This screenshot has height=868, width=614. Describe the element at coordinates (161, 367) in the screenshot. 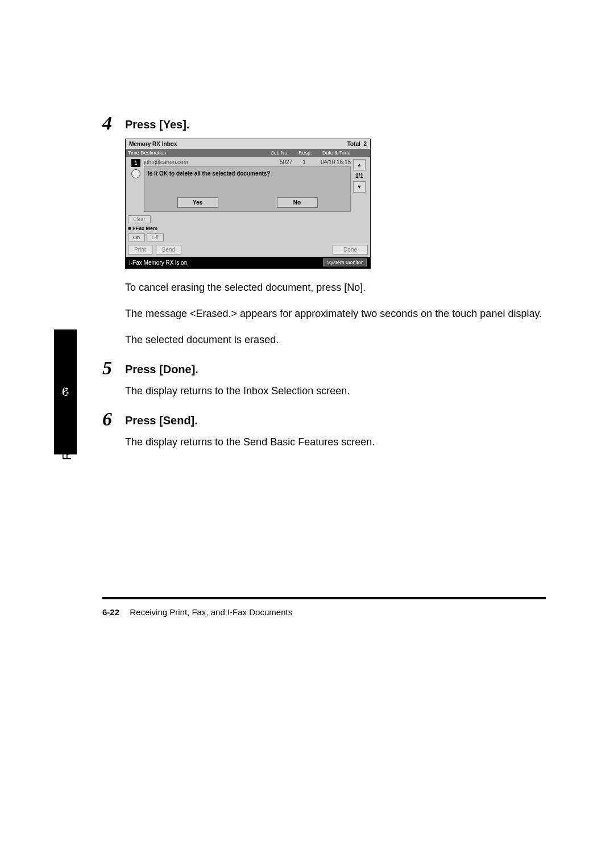

I see `step-title: Press [Done].` at that location.